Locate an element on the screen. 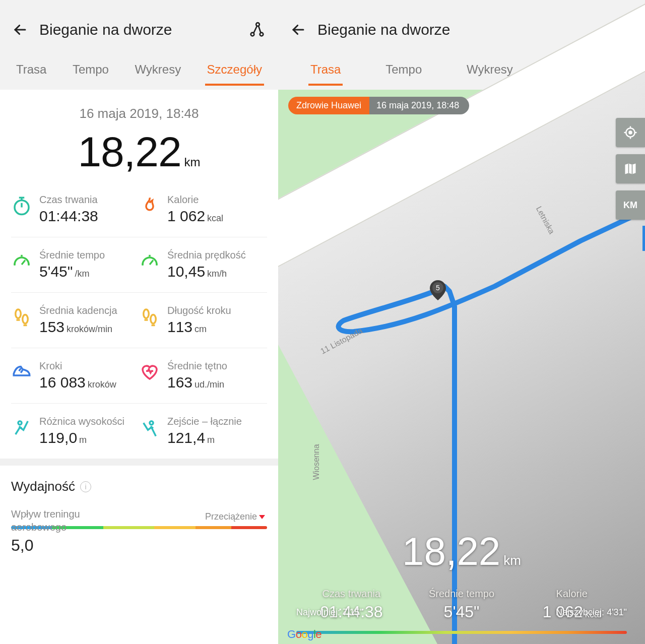 The image size is (645, 644). slowest-label: Najwolniej: 7'15" is located at coordinates (330, 613).